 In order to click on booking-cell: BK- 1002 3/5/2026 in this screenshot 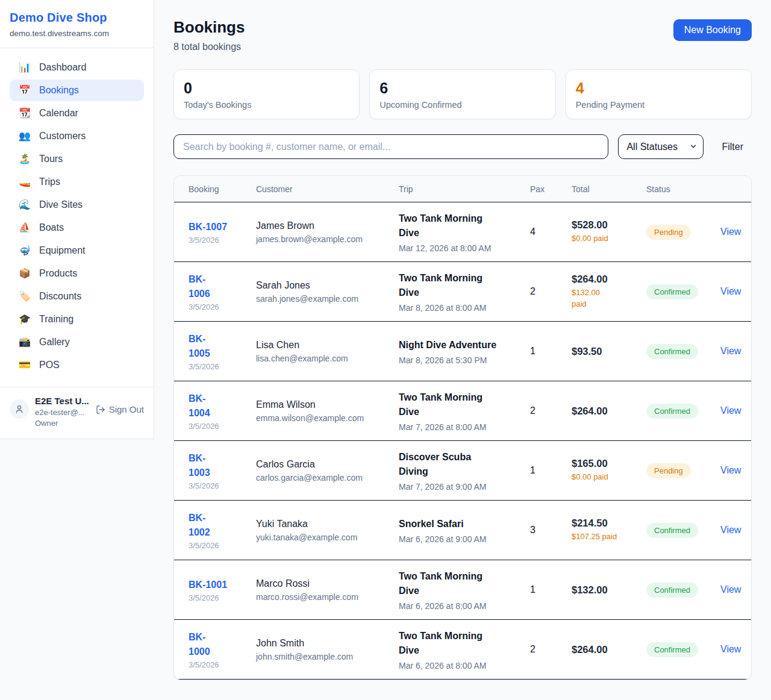, I will do `click(222, 530)`.